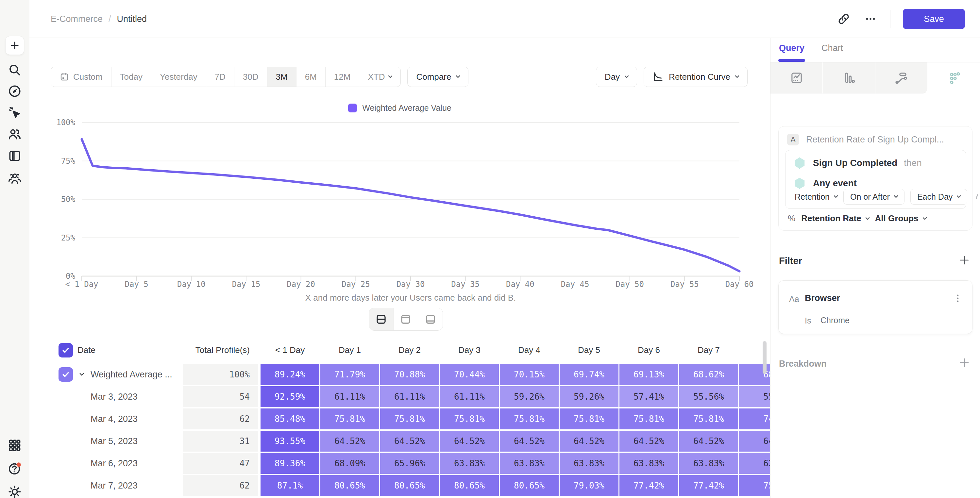  I want to click on retention-value-cell: 70.88%, so click(409, 374).